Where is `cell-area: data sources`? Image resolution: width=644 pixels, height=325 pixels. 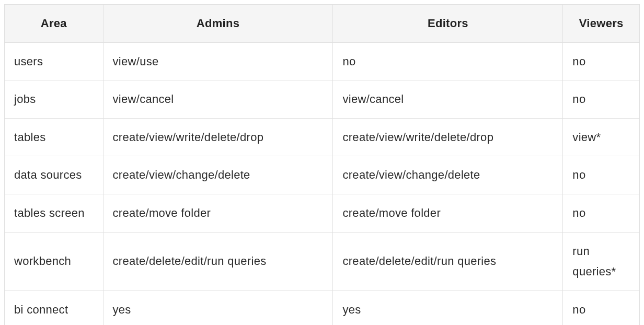
cell-area: data sources is located at coordinates (54, 176).